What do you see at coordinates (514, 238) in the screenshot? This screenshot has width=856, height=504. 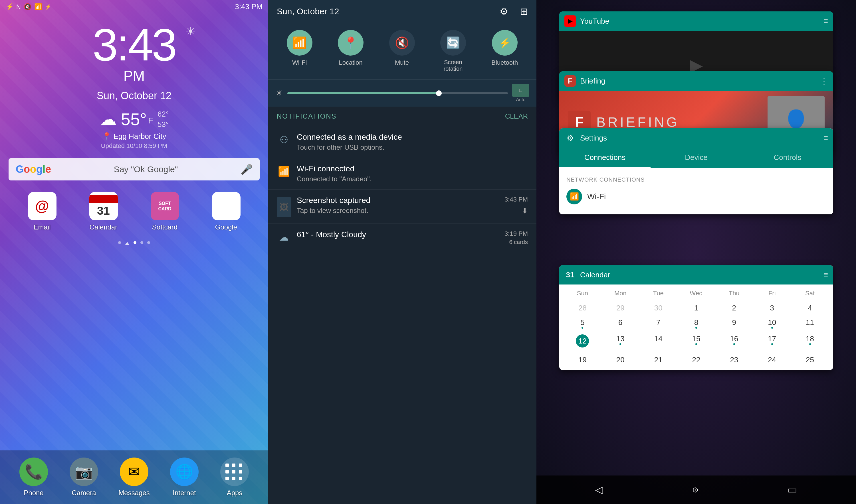 I see `weather-right: 3:19 PM 6 cards` at bounding box center [514, 238].